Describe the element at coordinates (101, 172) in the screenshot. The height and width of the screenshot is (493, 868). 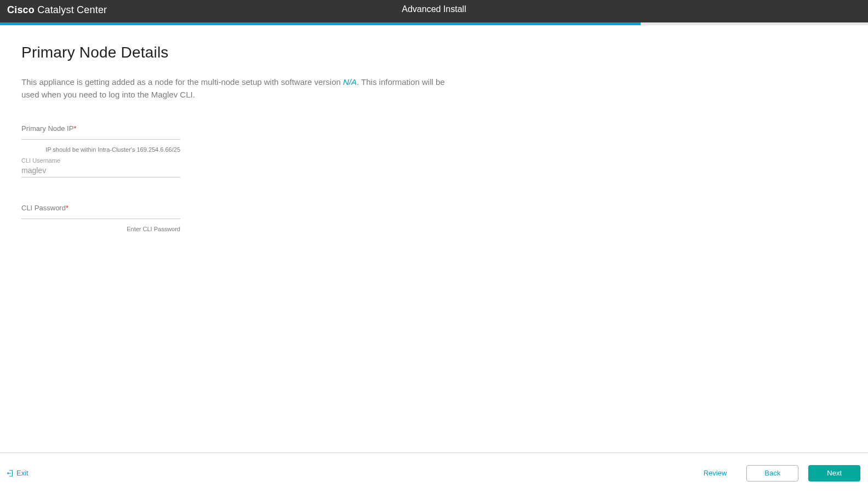
I see `cli-username-value: maglev` at that location.